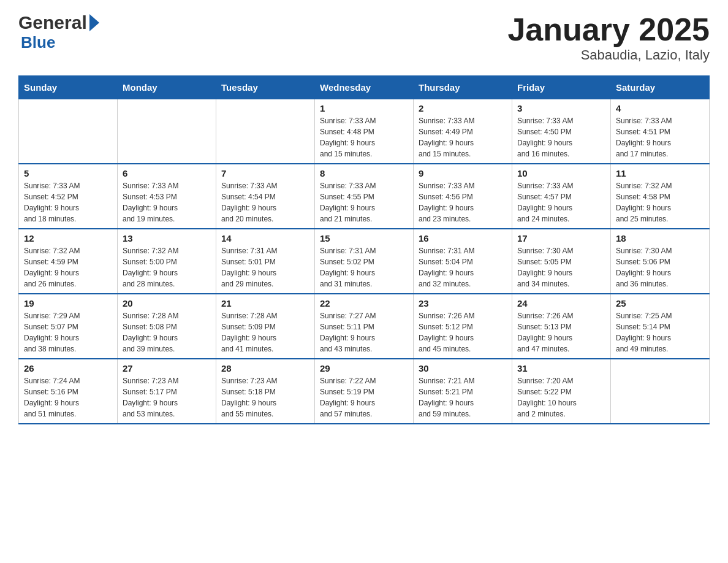 This screenshot has width=728, height=563. Describe the element at coordinates (609, 29) in the screenshot. I see `page-title: January 2025` at that location.